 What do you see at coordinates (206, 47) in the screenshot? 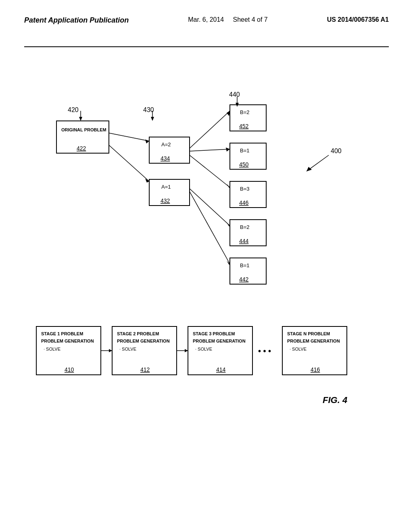
I see `header-divider` at bounding box center [206, 47].